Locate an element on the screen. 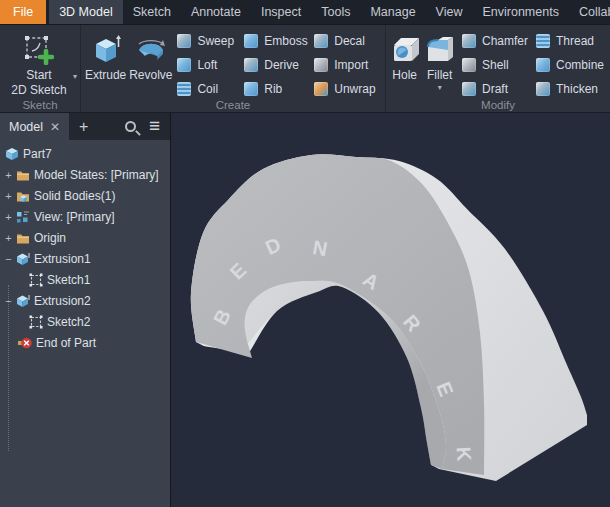 This screenshot has width=610, height=507. tree-item-extrusion1: − Extrusion1 is located at coordinates (85, 258).